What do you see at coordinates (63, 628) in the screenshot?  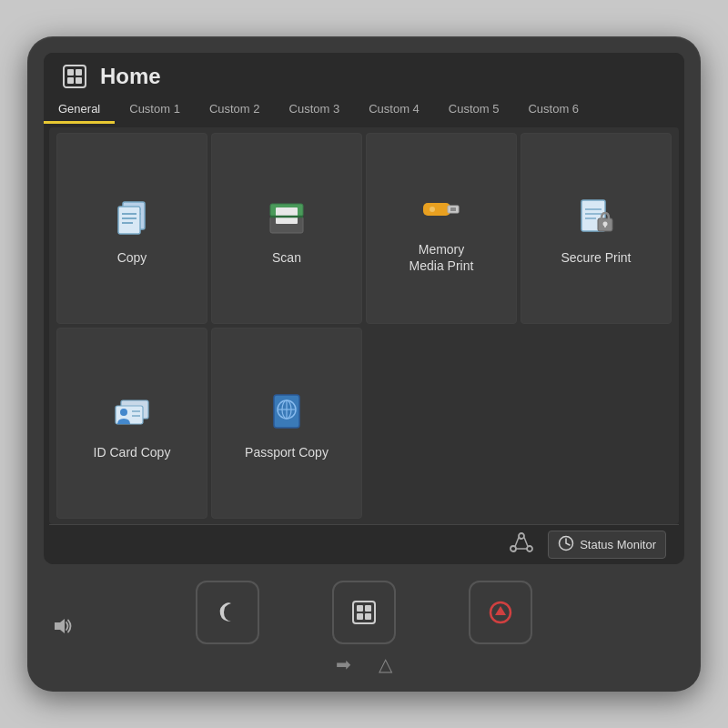 I see `volume-icon` at bounding box center [63, 628].